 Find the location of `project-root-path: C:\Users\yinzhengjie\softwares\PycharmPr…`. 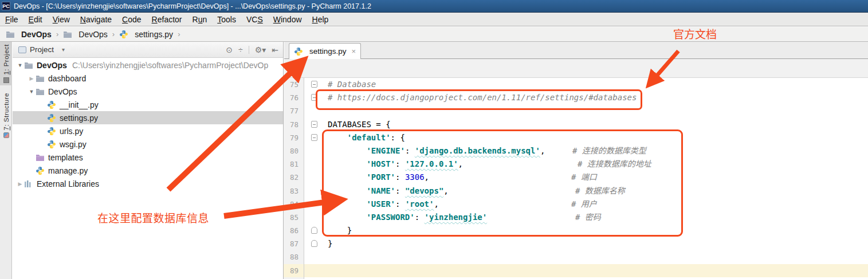

project-root-path: C:\Users\yinzhengjie\softwares\PycharmPr… is located at coordinates (170, 65).